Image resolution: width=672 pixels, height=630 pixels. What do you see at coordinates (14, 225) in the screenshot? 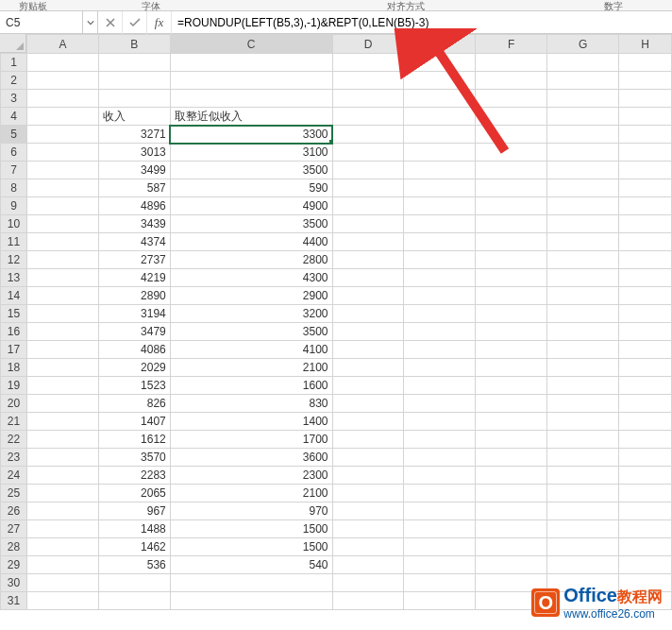
I see `row-header-10: 10` at bounding box center [14, 225].